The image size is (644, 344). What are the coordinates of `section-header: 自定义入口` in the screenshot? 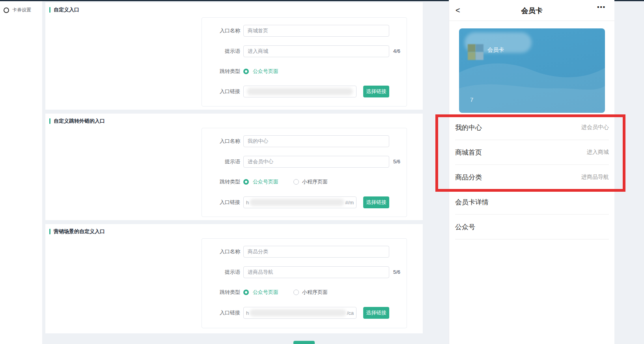 It's located at (64, 10).